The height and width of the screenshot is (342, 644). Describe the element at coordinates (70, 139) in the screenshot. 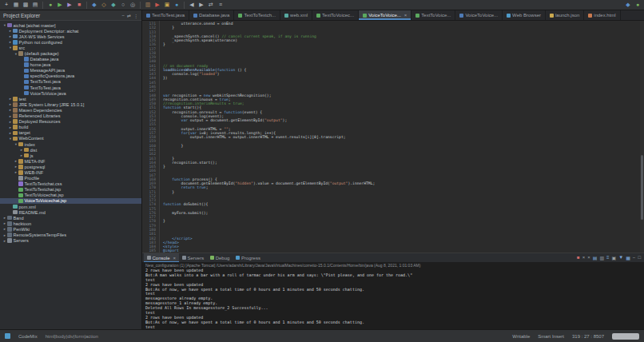

I see `tree-item: ▾WebContent` at that location.